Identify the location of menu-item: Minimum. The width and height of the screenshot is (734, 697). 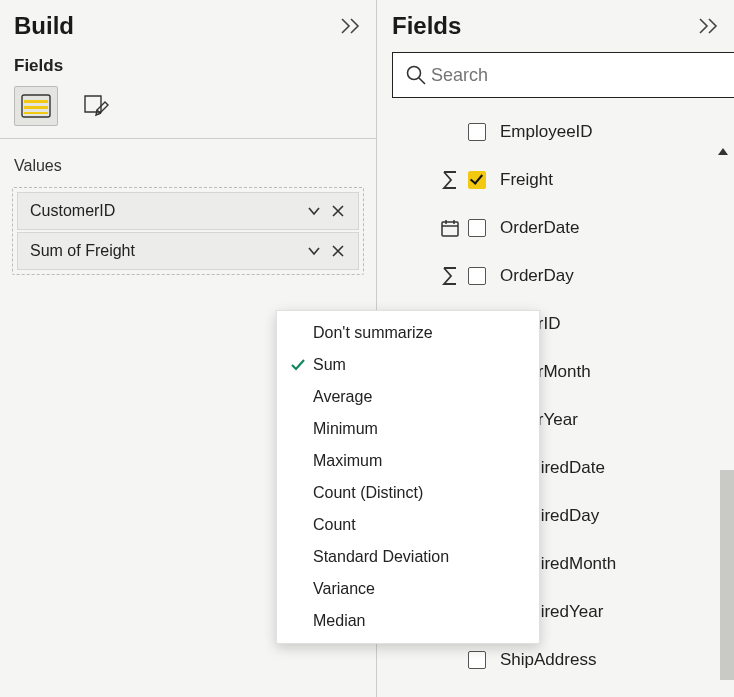
(408, 429).